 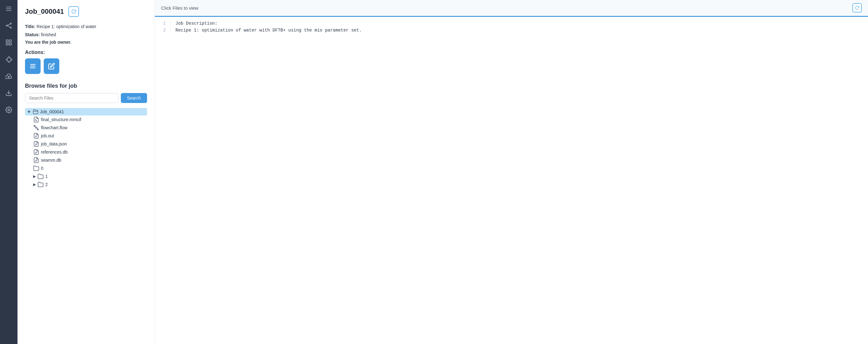 What do you see at coordinates (36, 128) in the screenshot?
I see `file-icon-flow` at bounding box center [36, 128].